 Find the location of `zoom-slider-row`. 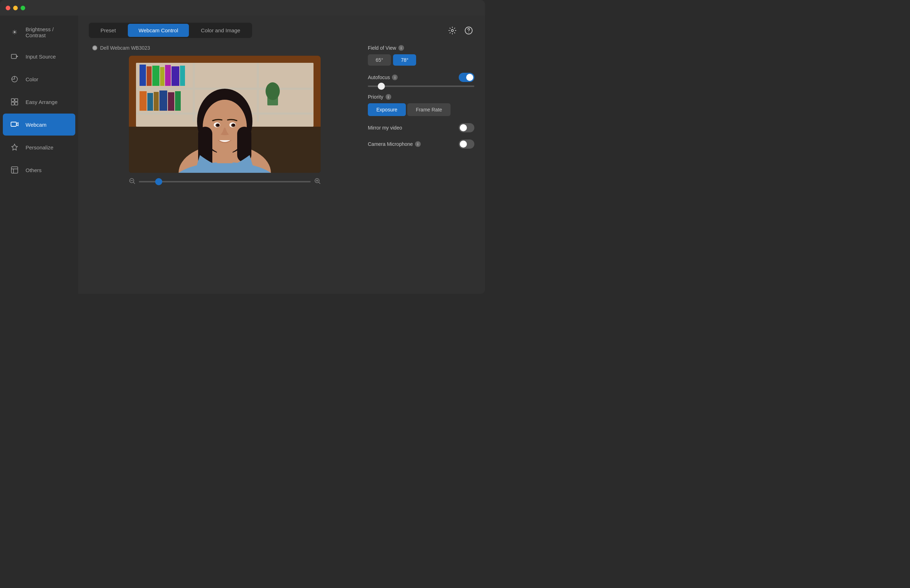

zoom-slider-row is located at coordinates (225, 182).